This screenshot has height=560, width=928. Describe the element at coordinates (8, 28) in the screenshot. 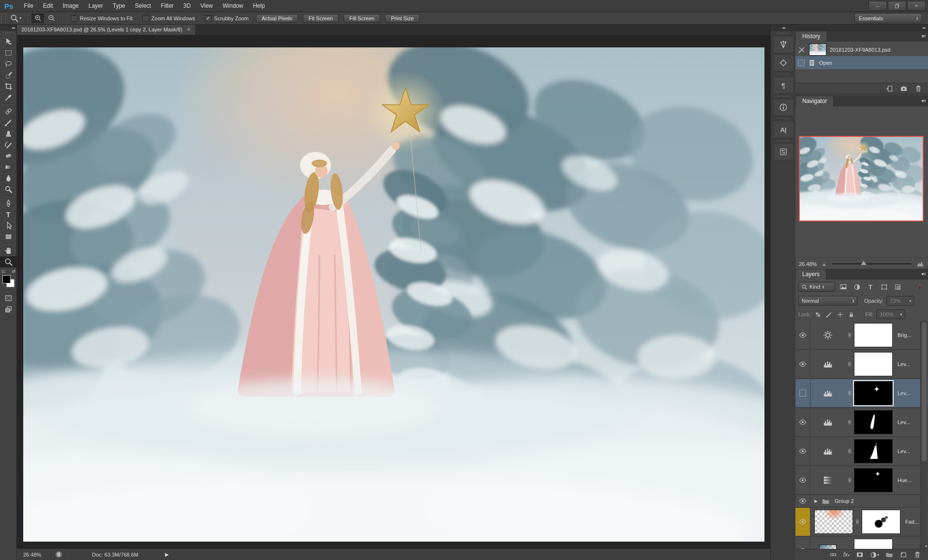

I see `toolbar-collapse: ▸▸` at that location.